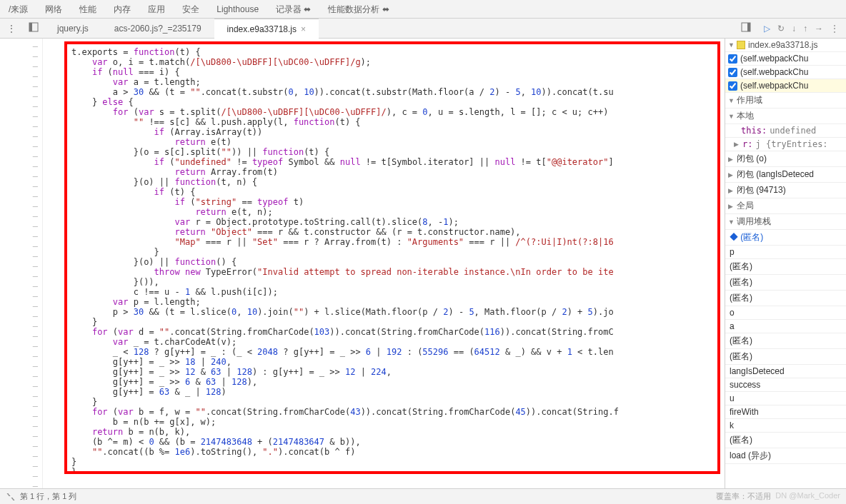 The width and height of the screenshot is (846, 504). Describe the element at coordinates (786, 116) in the screenshot. I see `local-scope-header: ▼本地` at that location.